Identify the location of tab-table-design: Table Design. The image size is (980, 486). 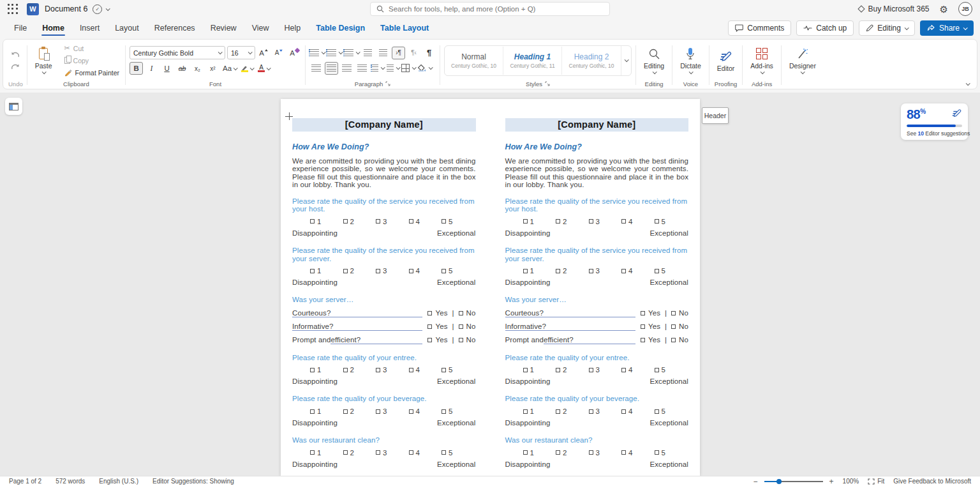
(341, 28).